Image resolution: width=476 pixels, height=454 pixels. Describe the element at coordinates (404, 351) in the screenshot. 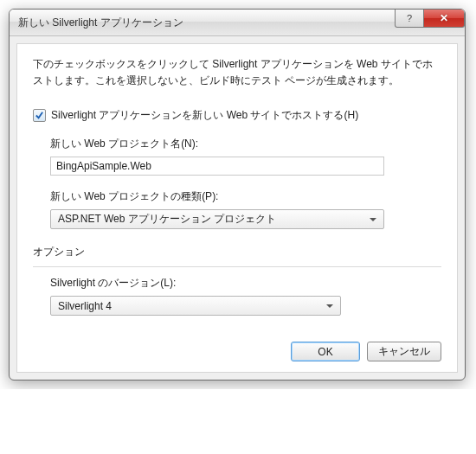

I see `cancel-button: キャンセル` at that location.